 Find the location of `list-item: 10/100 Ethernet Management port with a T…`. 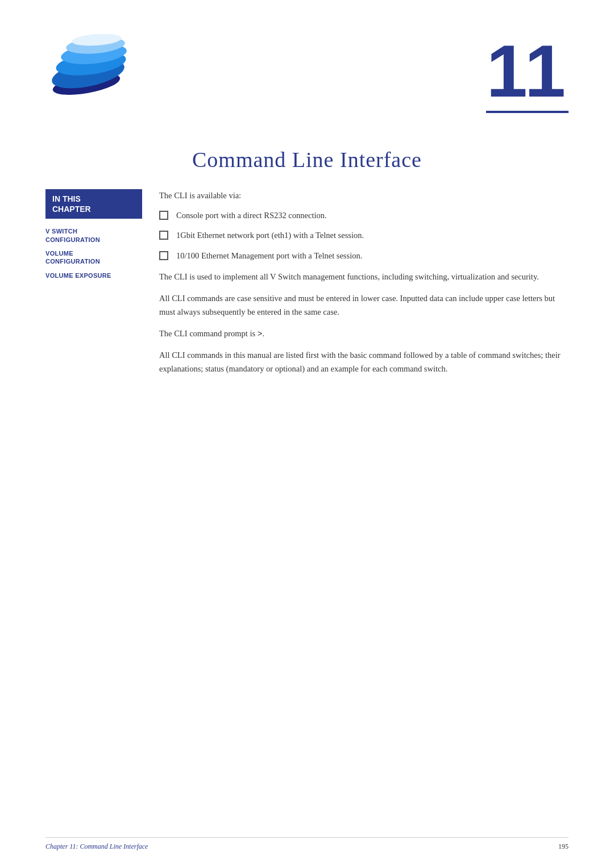

list-item: 10/100 Ethernet Management port with a T… is located at coordinates (364, 256).